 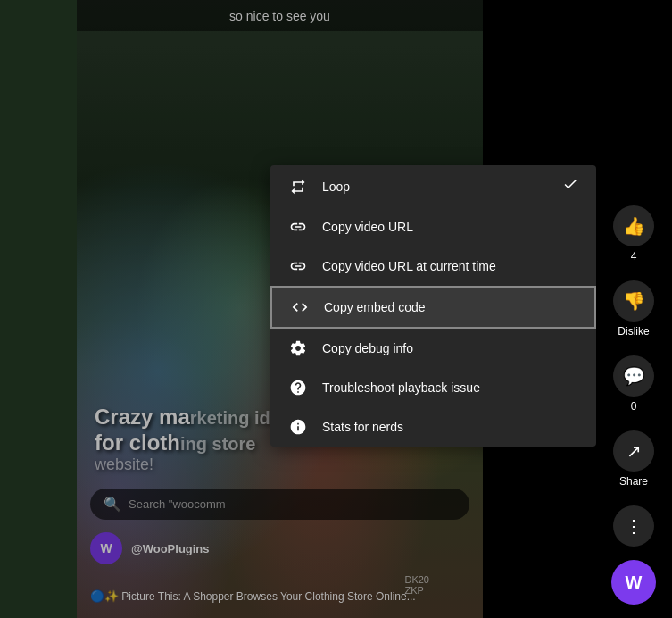 What do you see at coordinates (450, 307) in the screenshot?
I see `copy_embed-label: Copy embed code` at bounding box center [450, 307].